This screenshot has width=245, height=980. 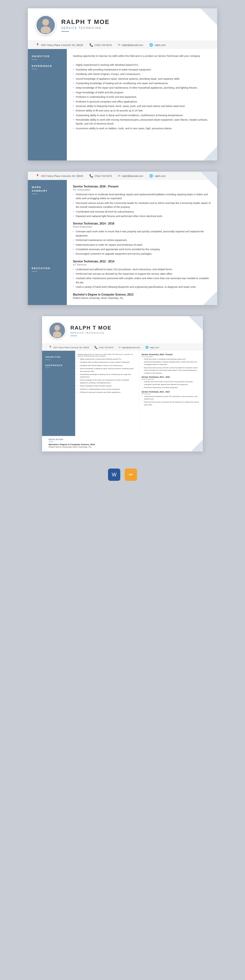 I want to click on work-bullet-item: Completed necessary and appropriate work…, so click(x=142, y=249).